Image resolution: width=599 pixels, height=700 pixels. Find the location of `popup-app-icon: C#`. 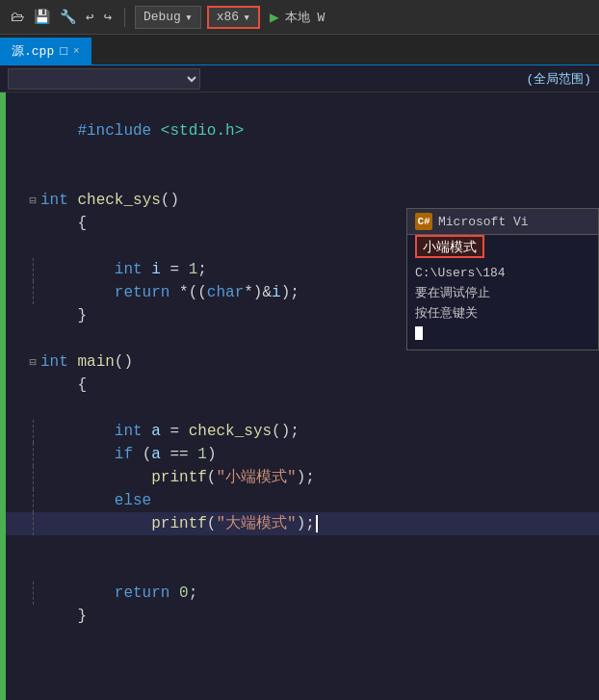

popup-app-icon: C# is located at coordinates (424, 221).